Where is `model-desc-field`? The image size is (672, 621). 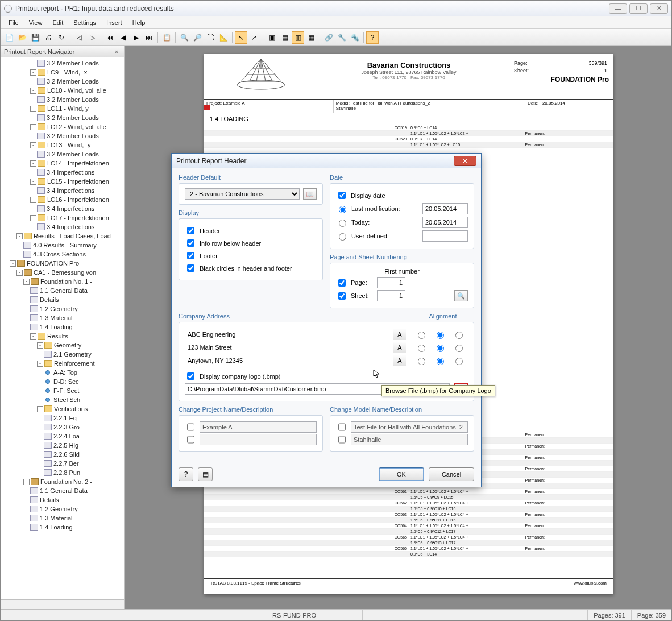
model-desc-field is located at coordinates (409, 440).